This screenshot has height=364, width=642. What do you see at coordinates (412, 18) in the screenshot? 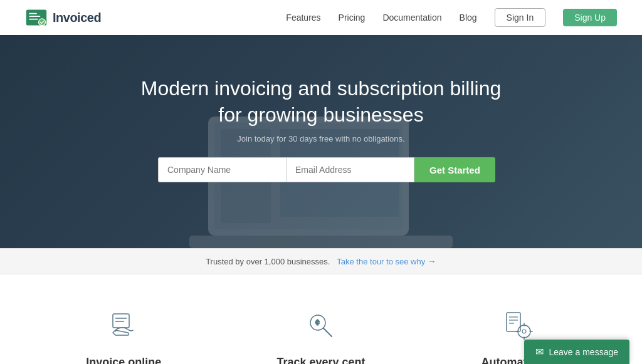
I see `nav-documentation: Documentation` at bounding box center [412, 18].